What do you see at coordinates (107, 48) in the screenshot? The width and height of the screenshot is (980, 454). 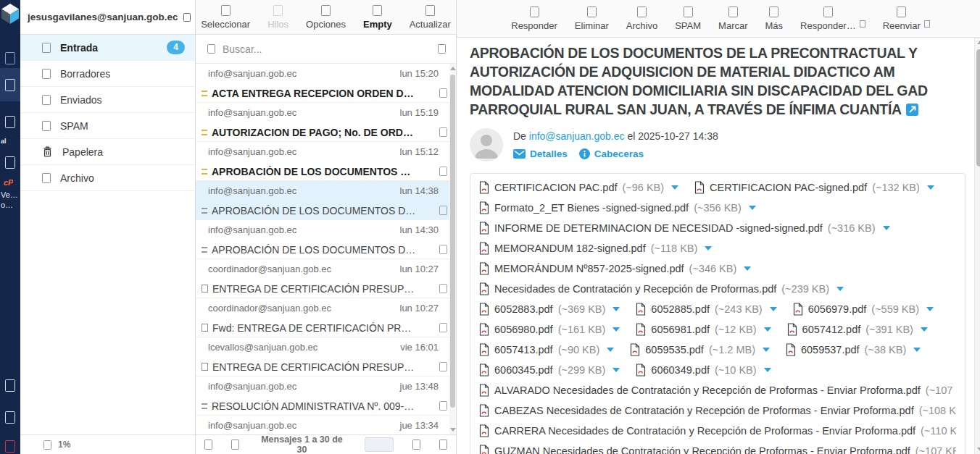 I see `folder-item-entrada: Entrada 4` at bounding box center [107, 48].